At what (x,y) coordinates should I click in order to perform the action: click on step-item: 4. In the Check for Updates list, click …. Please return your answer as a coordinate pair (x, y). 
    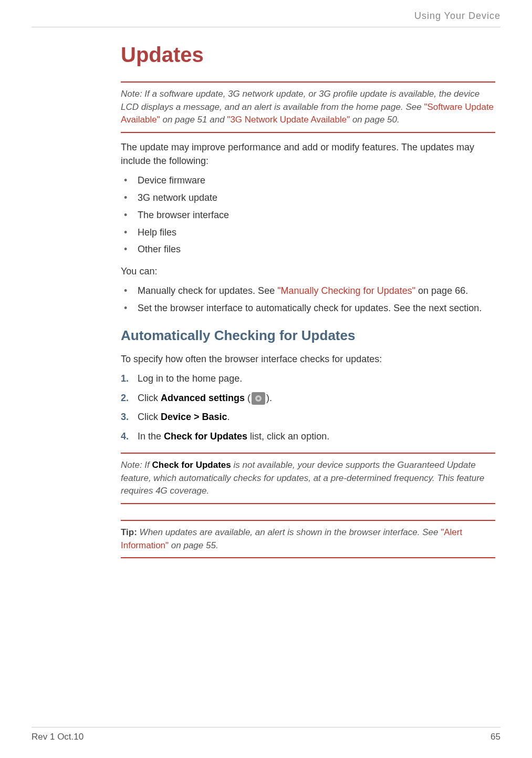
    Looking at the image, I should click on (308, 436).